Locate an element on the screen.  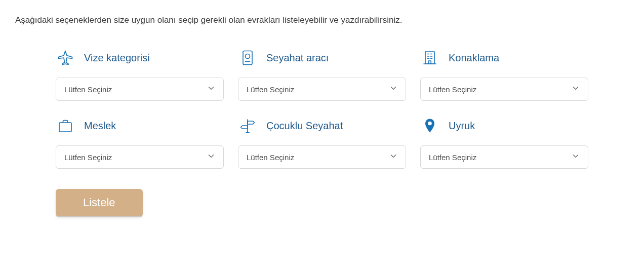
field-travel-vehicle: Seyahat aracı Lütfen Seçiniz is located at coordinates (322, 74).